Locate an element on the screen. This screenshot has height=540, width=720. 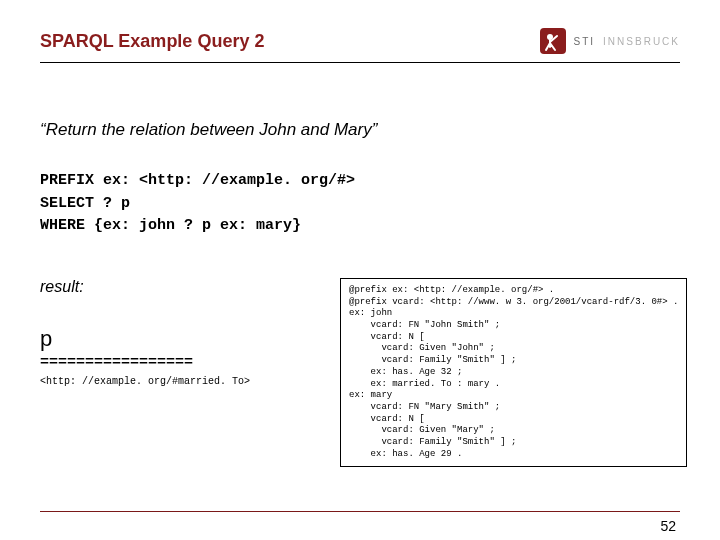
logo-mark-icon is located at coordinates (553, 41).